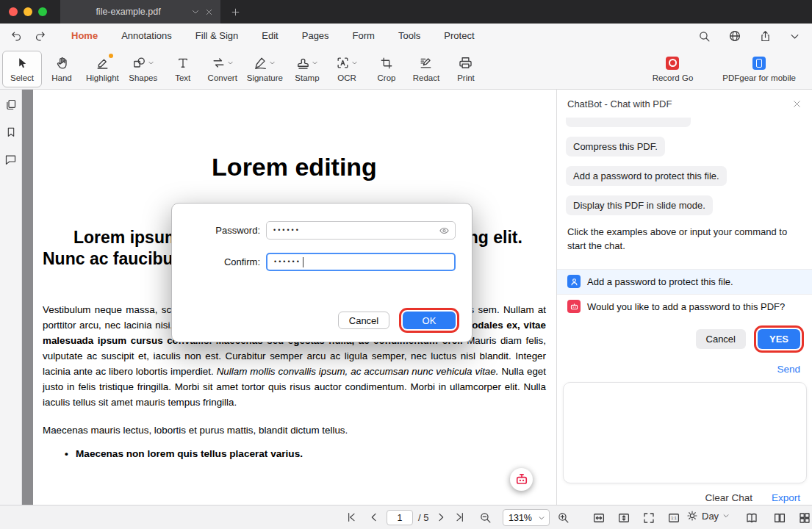  Describe the element at coordinates (766, 37) in the screenshot. I see `share-button` at that location.